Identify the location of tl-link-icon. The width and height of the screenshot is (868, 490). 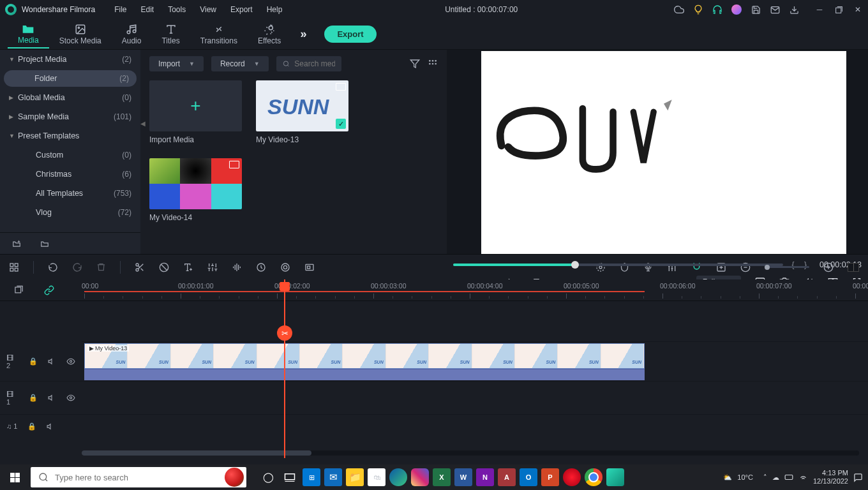
(49, 290).